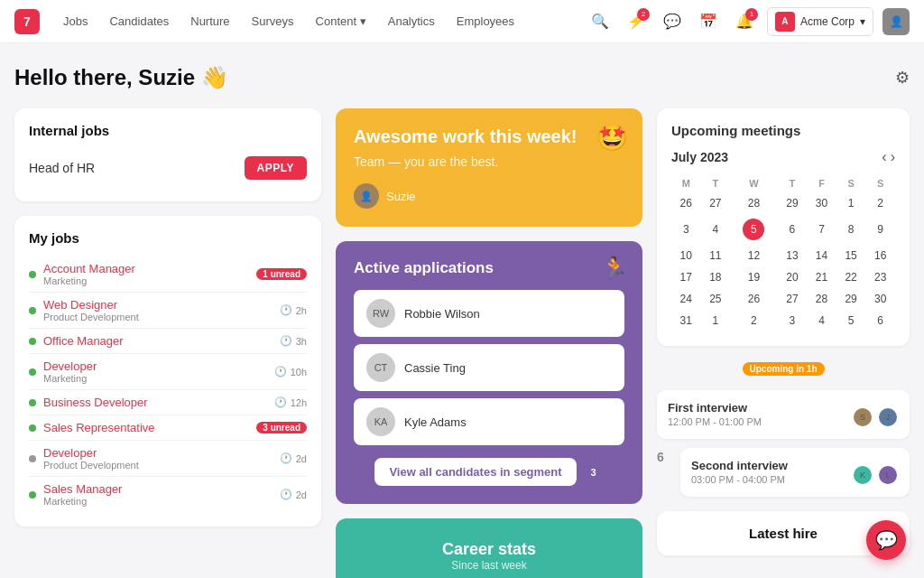  What do you see at coordinates (612, 137) in the screenshot?
I see `awesome-emoji: 🤩` at bounding box center [612, 137].